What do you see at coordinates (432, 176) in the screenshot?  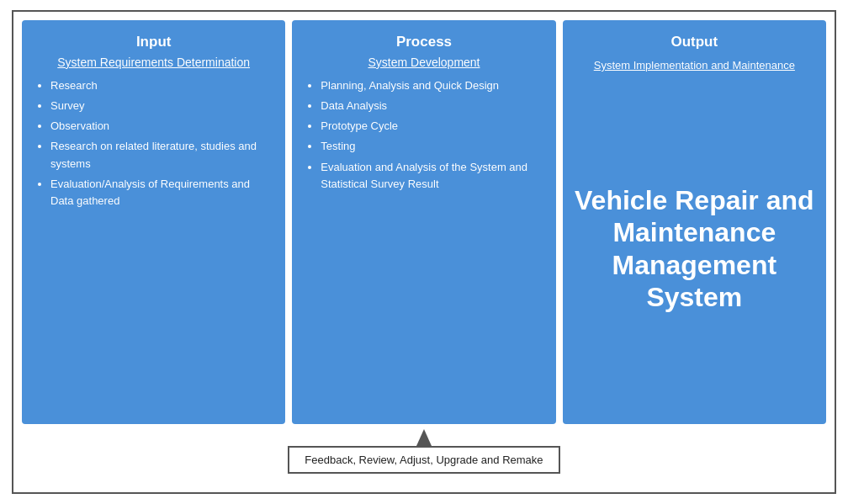 I see `list-item: Evaluation and Analysis of the System an…` at bounding box center [432, 176].